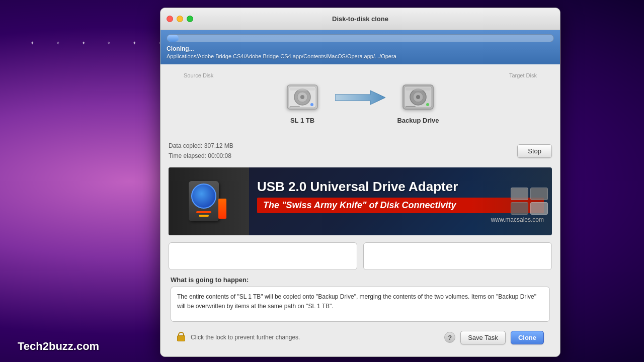 This screenshot has height=362, width=644. Describe the element at coordinates (180, 19) in the screenshot. I see `traffic-lights` at that location.